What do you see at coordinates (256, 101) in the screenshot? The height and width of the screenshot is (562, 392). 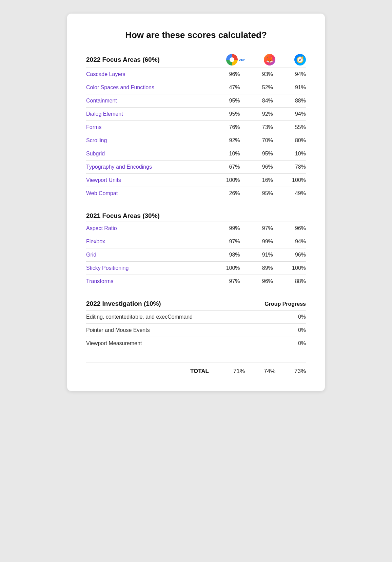 I see `row-val-1: 84%` at bounding box center [256, 101].